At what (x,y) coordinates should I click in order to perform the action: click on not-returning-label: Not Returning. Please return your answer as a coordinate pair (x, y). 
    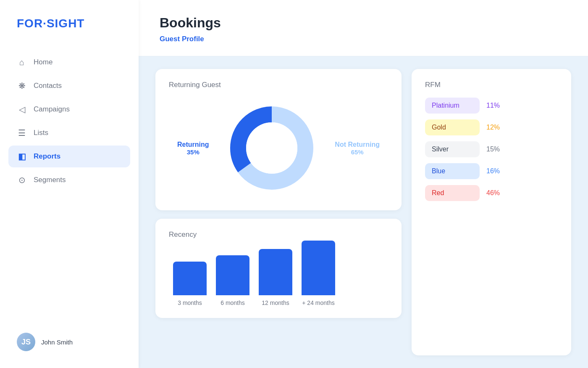
    Looking at the image, I should click on (357, 145).